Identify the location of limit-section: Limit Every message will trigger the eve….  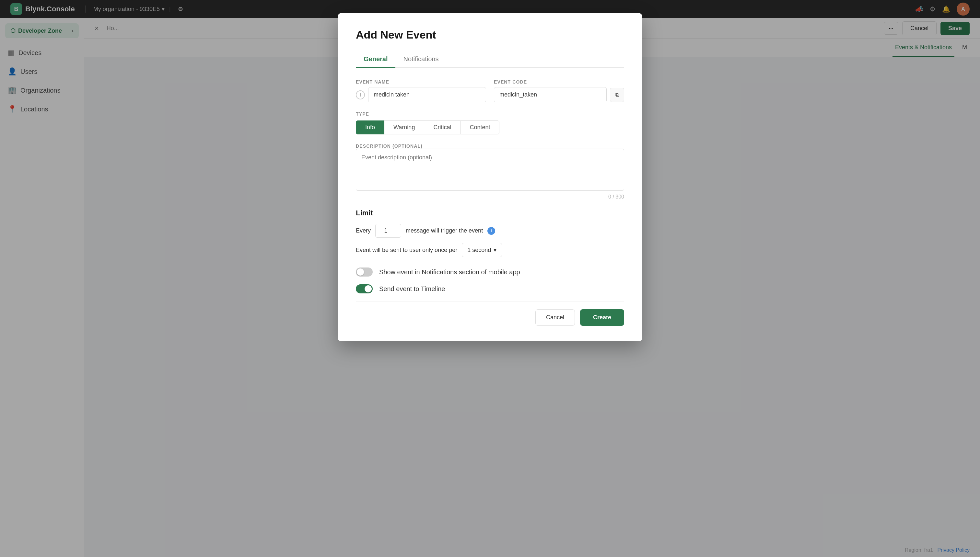
(490, 233).